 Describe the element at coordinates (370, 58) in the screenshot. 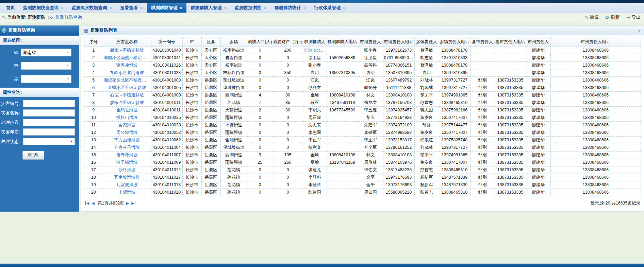

I see `table-cell: 徐卫星` at that location.